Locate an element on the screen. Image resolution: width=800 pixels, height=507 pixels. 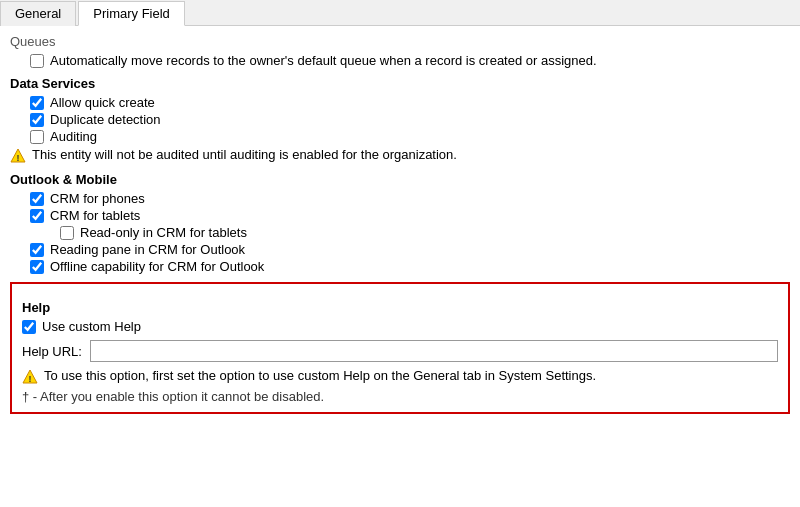
help-url-row: Help URL: is located at coordinates (400, 351).